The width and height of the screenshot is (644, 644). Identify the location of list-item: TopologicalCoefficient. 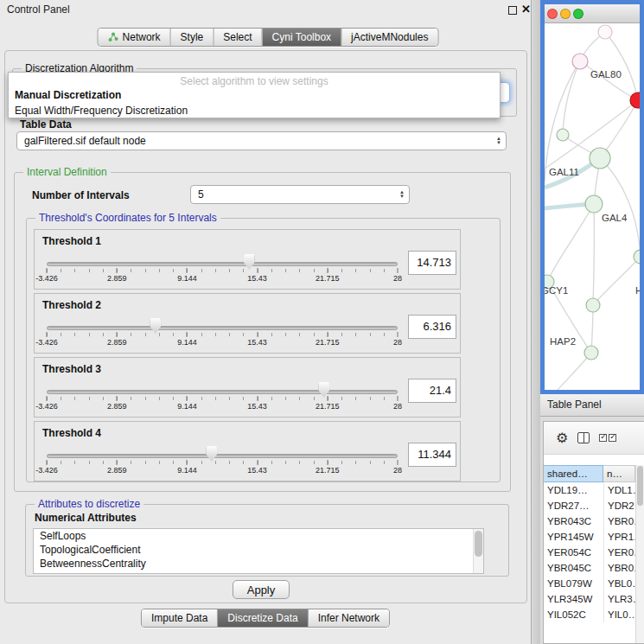
(258, 550).